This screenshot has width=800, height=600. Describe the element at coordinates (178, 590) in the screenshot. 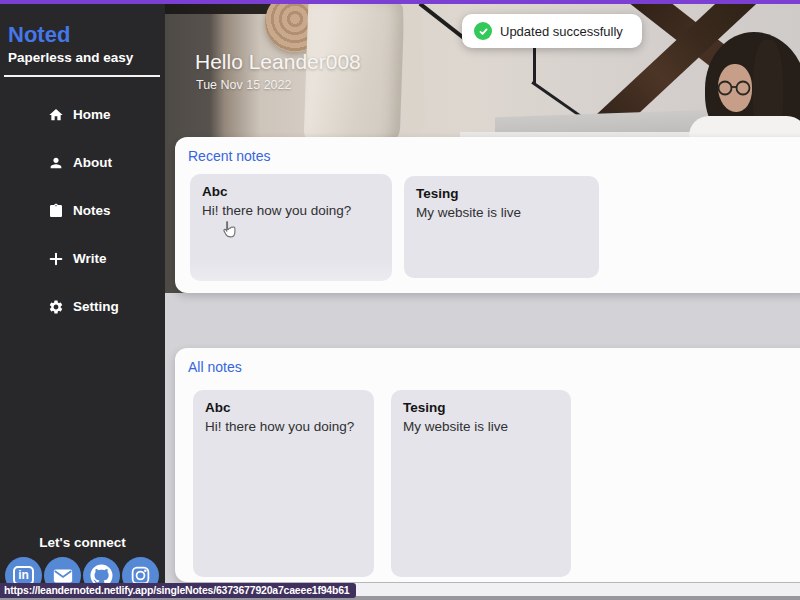

I see `link-status-bar: https://leandernoted.netlify.app/singleN…` at that location.